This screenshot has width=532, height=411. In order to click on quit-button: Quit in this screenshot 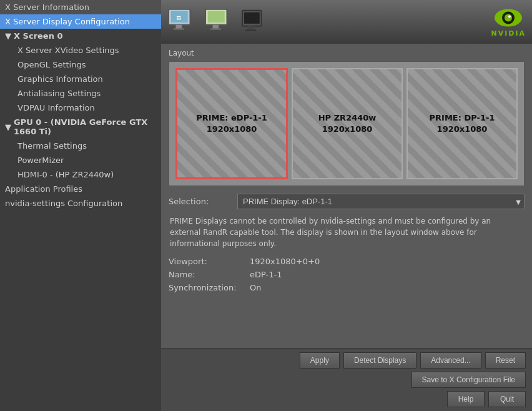, I will do `click(507, 399)`.